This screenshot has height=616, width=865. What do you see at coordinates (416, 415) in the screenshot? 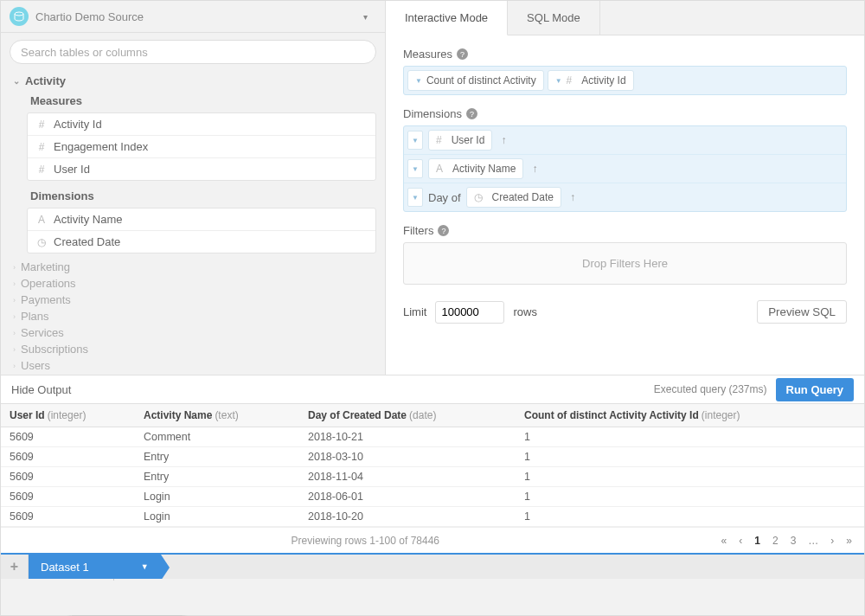
I see `column-header: Day of Created Date (date)` at bounding box center [416, 415].